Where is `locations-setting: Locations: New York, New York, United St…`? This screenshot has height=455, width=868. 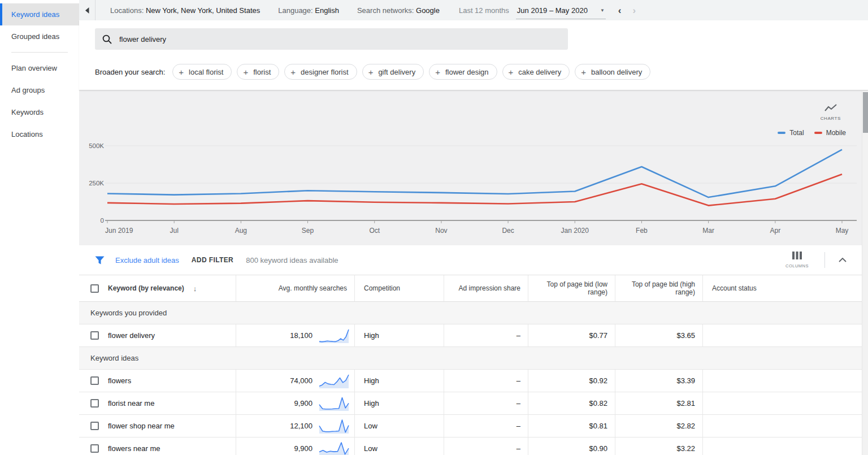
locations-setting: Locations: New York, New York, United St… is located at coordinates (185, 10).